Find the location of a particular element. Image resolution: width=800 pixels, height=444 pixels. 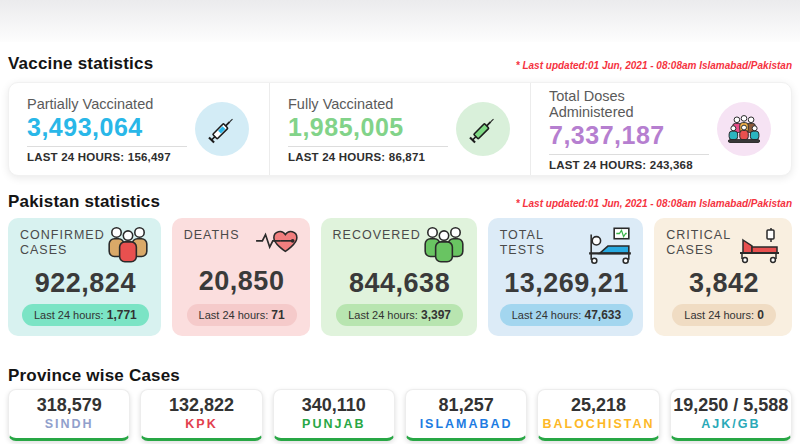

province-label: SINDH is located at coordinates (69, 424).